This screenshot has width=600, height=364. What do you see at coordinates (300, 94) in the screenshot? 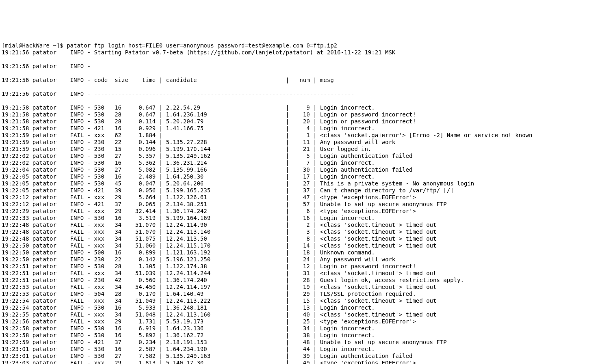
I see `divider-line: 19:21:56 patator INFO - ----------------…` at bounding box center [300, 94].